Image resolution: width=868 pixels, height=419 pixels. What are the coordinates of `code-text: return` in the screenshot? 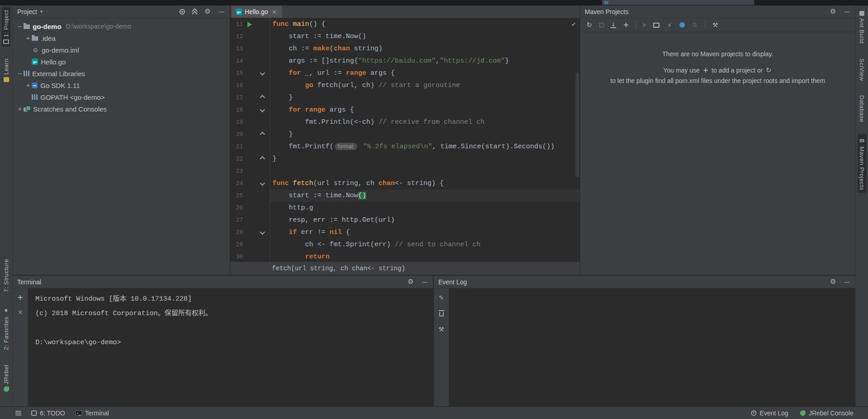 It's located at (425, 256).